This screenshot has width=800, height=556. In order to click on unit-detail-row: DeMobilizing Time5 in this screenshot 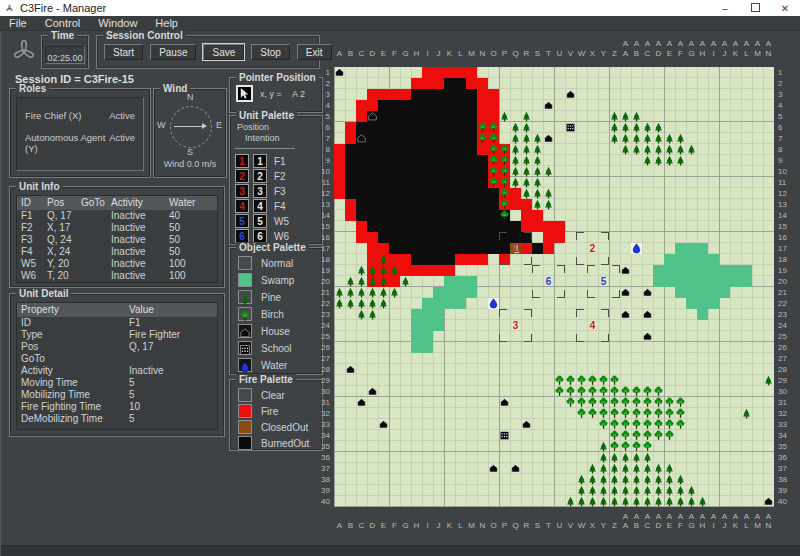, I will do `click(117, 419)`.